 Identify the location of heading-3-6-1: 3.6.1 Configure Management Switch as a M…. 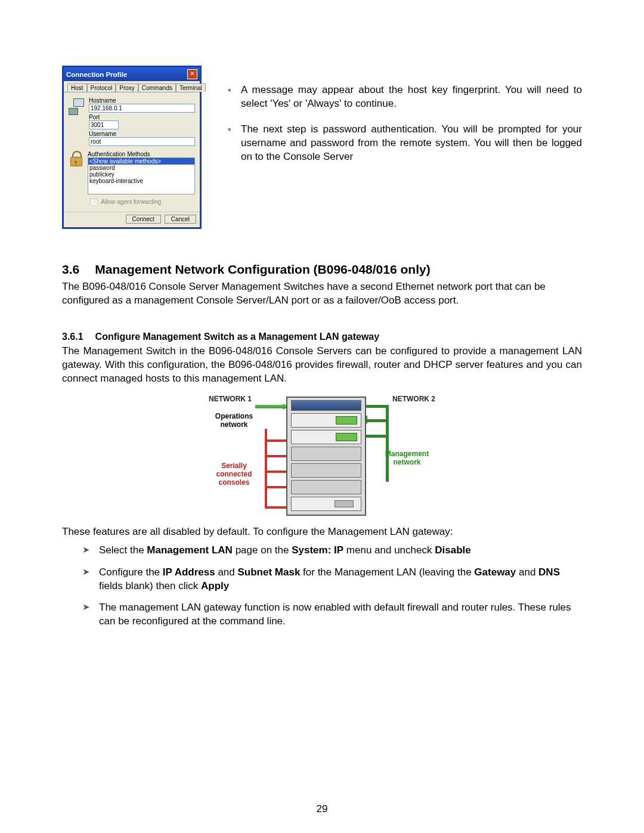
(322, 337).